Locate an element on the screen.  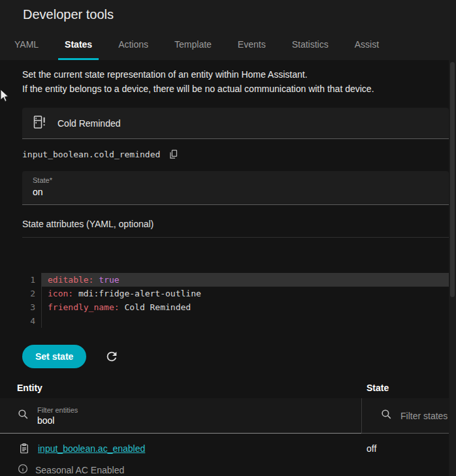
entity-id-text: input_boolean.cold_reminded is located at coordinates (91, 154).